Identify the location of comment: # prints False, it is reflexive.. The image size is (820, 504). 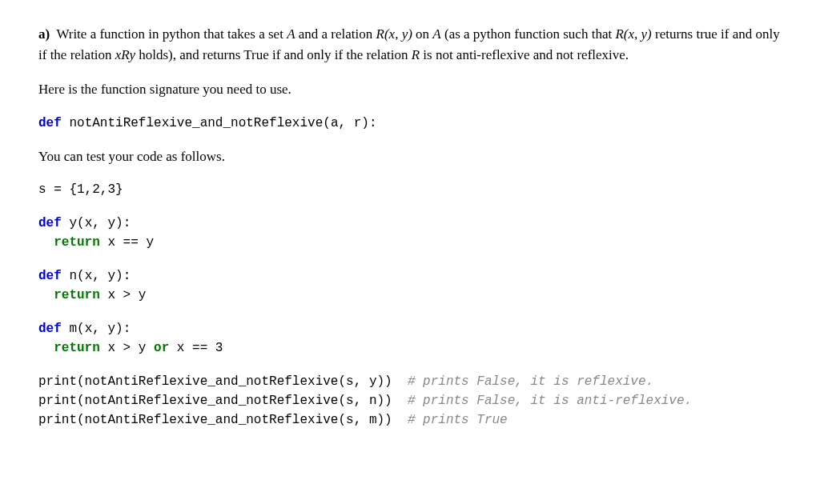
(530, 382).